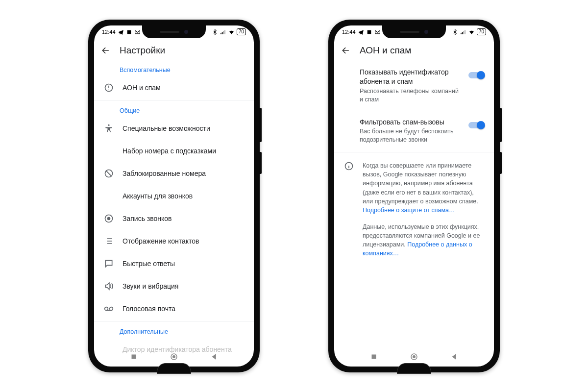 The width and height of the screenshot is (588, 392). What do you see at coordinates (109, 128) in the screenshot?
I see `accessibility-icon` at bounding box center [109, 128].